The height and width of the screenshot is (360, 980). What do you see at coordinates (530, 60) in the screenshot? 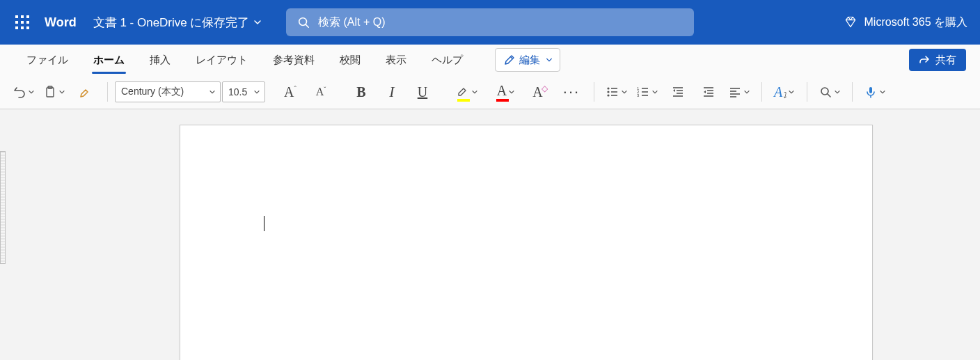
I see `editing-mode-label: 編集` at bounding box center [530, 60].